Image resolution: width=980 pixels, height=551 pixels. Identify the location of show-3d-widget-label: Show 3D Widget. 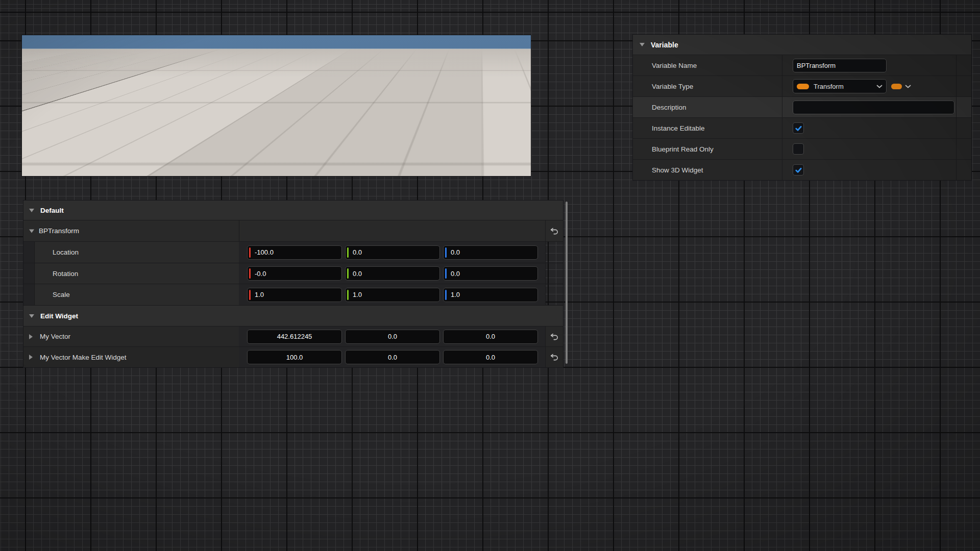
(678, 170).